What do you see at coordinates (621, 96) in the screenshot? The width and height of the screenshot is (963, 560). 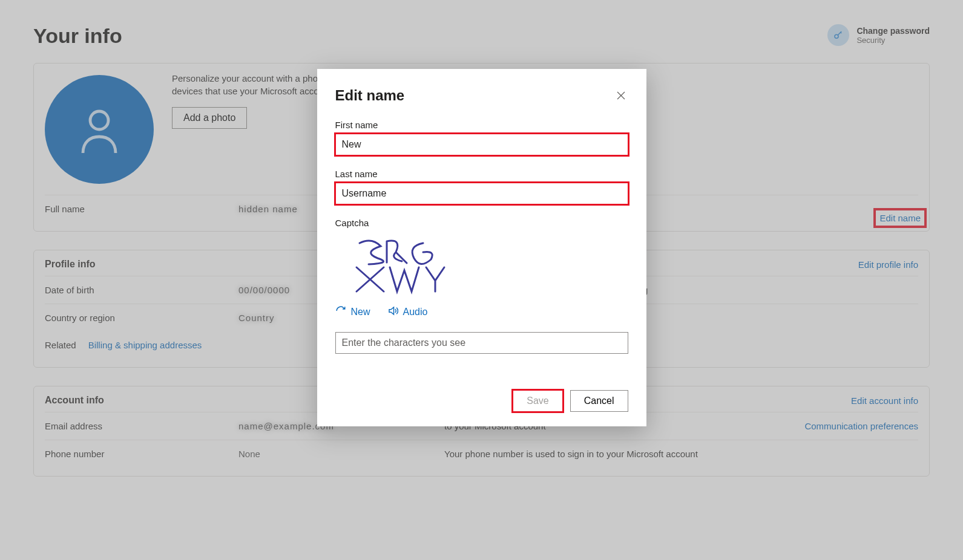 I see `close-icon` at bounding box center [621, 96].